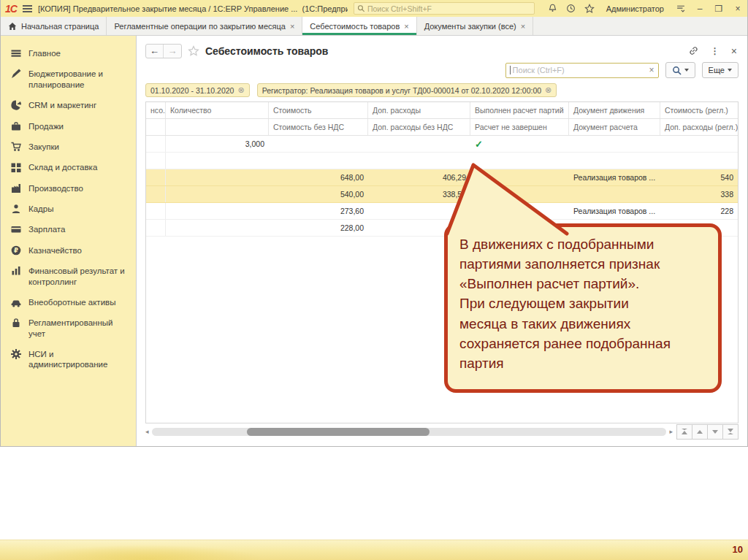 This screenshot has height=560, width=748. Describe the element at coordinates (615, 110) in the screenshot. I see `col-header: Документ движения` at that location.